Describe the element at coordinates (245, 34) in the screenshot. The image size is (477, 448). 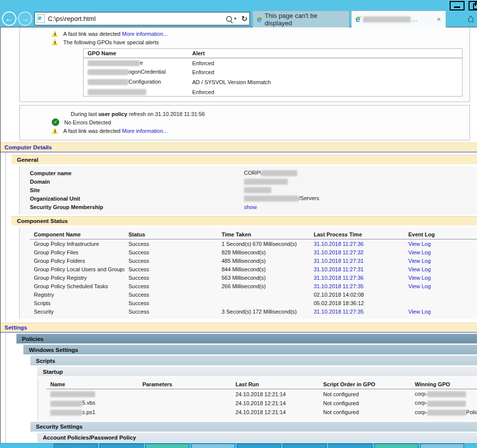
I see `alert-row: ! A fast link was detected More informat…` at that location.